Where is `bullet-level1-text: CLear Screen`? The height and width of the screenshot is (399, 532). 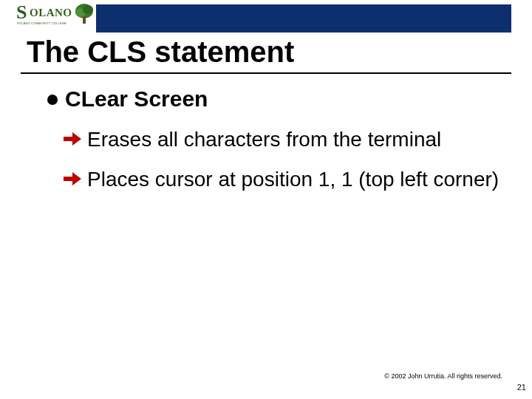
bullet-level1-text: CLear Screen is located at coordinates (136, 99).